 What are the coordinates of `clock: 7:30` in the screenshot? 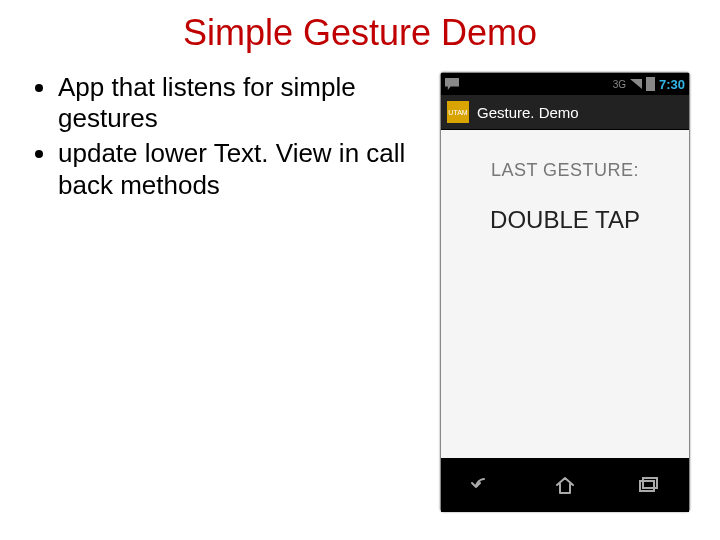 It's located at (672, 84).